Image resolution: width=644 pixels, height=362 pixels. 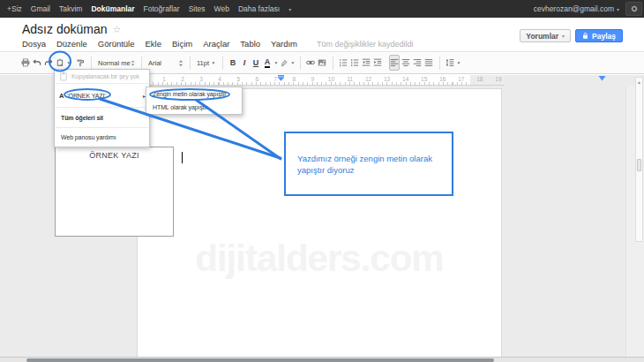 I want to click on menu-araclar: Araçlar, so click(x=216, y=44).